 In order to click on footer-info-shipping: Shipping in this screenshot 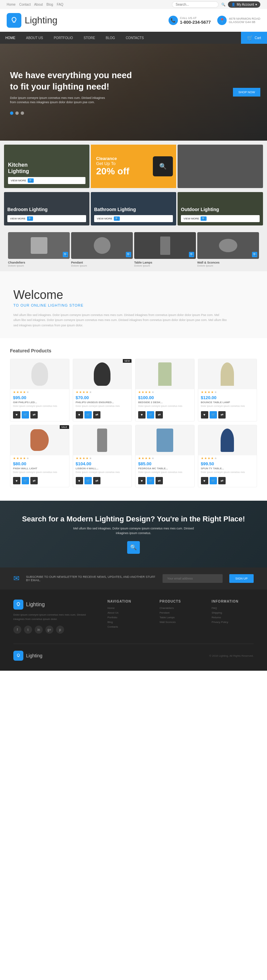, I will do `click(233, 613)`.